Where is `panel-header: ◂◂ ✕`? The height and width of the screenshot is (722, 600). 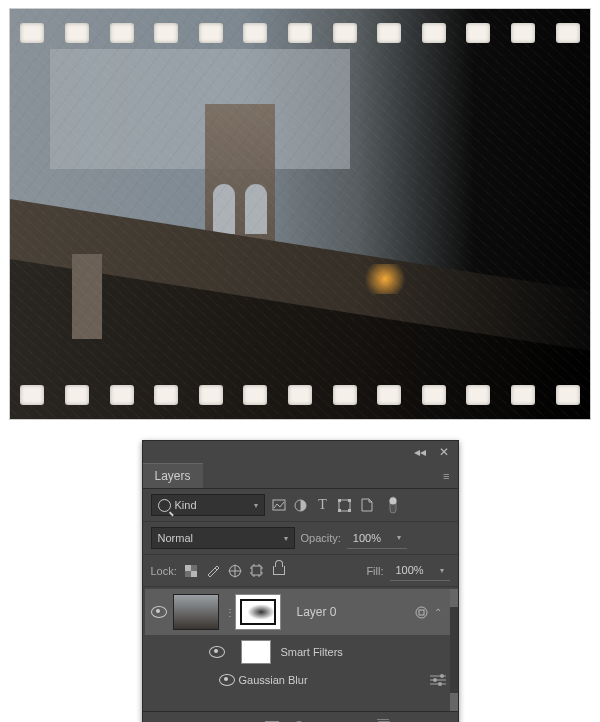
panel-header: ◂◂ ✕ is located at coordinates (300, 452).